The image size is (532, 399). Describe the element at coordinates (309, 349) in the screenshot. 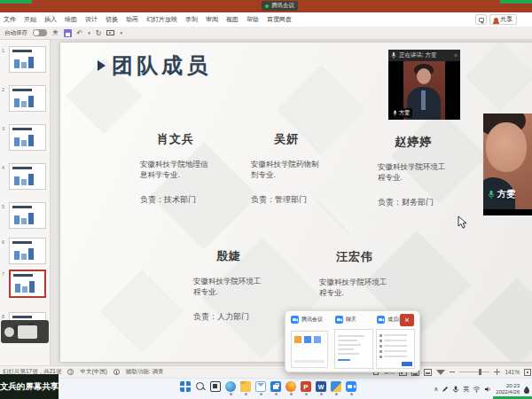

I see `preview-window-meeting` at that location.